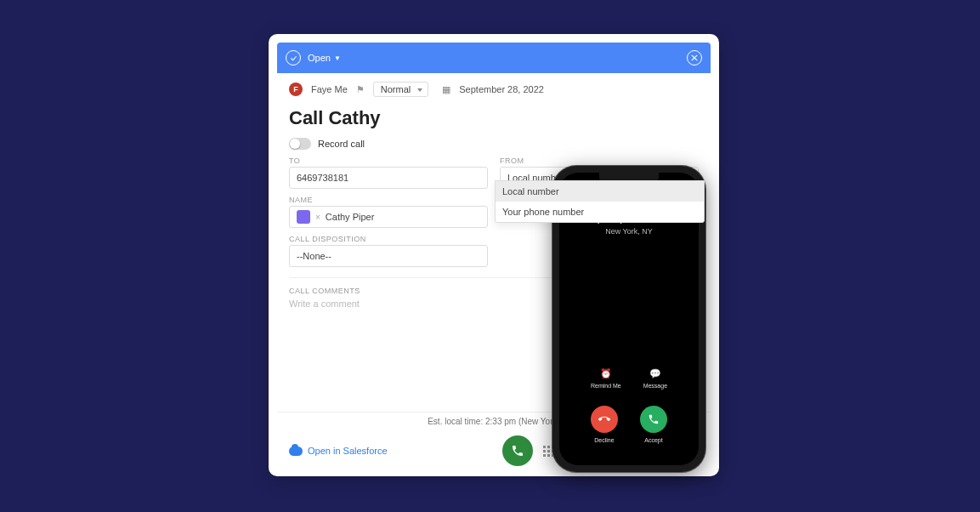 The height and width of the screenshot is (512, 980). What do you see at coordinates (494, 88) in the screenshot?
I see `meta-row: F Faye Me ⚑ Normal ▦ September 28, 2022` at bounding box center [494, 88].